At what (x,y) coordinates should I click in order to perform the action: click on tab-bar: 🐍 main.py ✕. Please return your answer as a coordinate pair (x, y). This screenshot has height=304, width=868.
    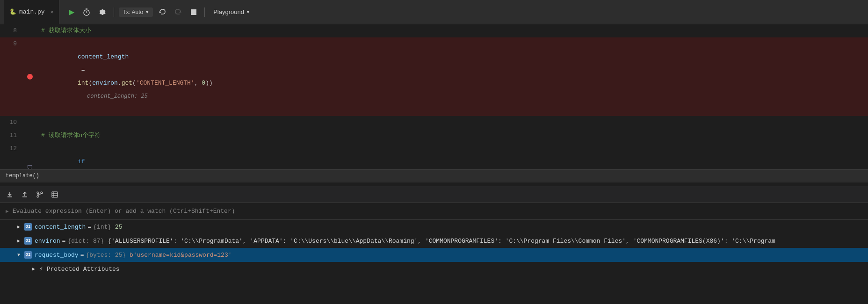
    Looking at the image, I should click on (32, 12).